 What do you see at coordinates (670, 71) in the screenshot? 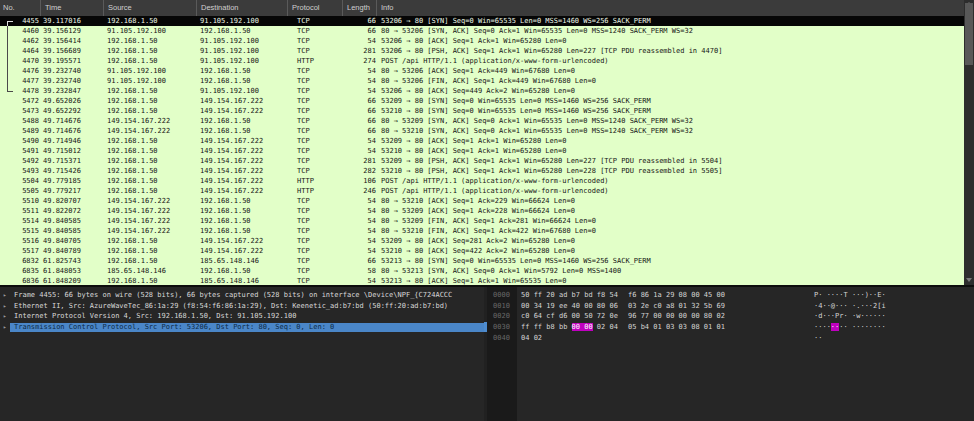
I see `cell-info: 80 → 53206 [ACK] Seq=1 Ack=449 Win=67680…` at bounding box center [670, 71].